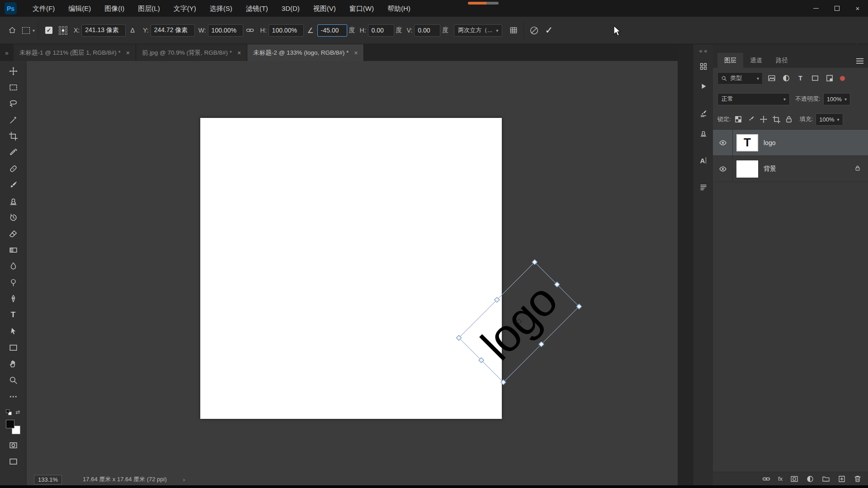 This screenshot has height=488, width=868. What do you see at coordinates (789, 119) in the screenshot?
I see `lock-all-icon` at bounding box center [789, 119].